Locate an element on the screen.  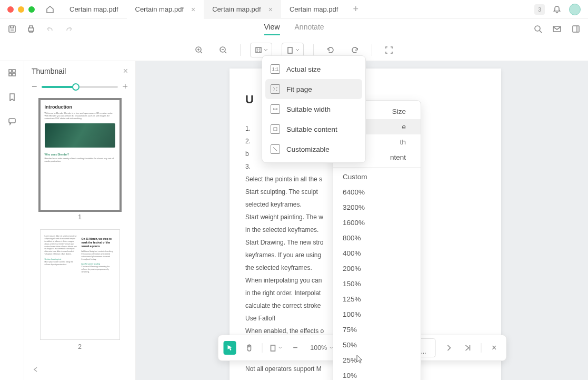
save-icon is located at coordinates (12, 29).